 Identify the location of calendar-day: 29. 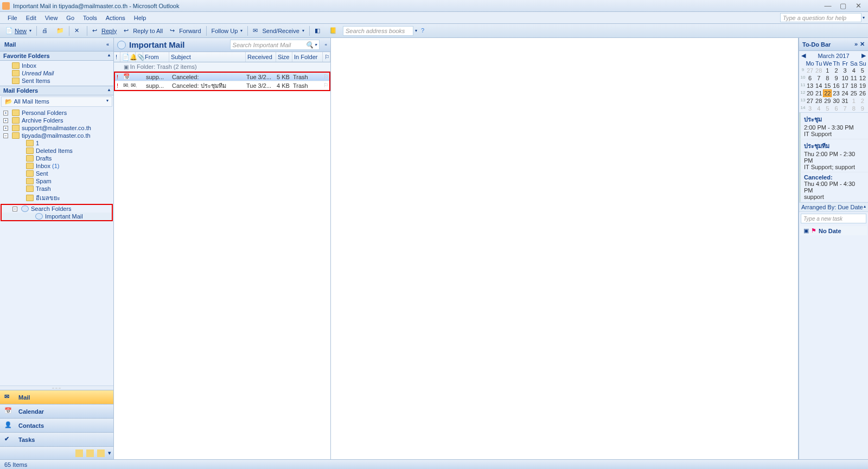
(827, 101).